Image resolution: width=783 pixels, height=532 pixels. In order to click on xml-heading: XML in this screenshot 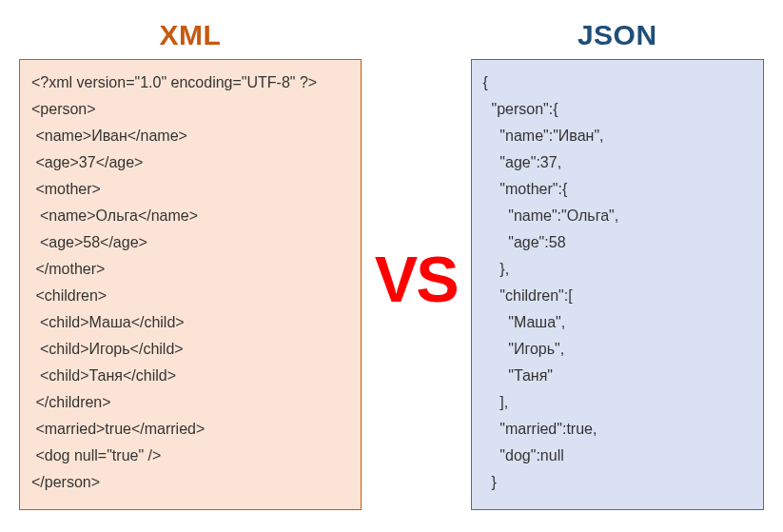, I will do `click(190, 35)`.